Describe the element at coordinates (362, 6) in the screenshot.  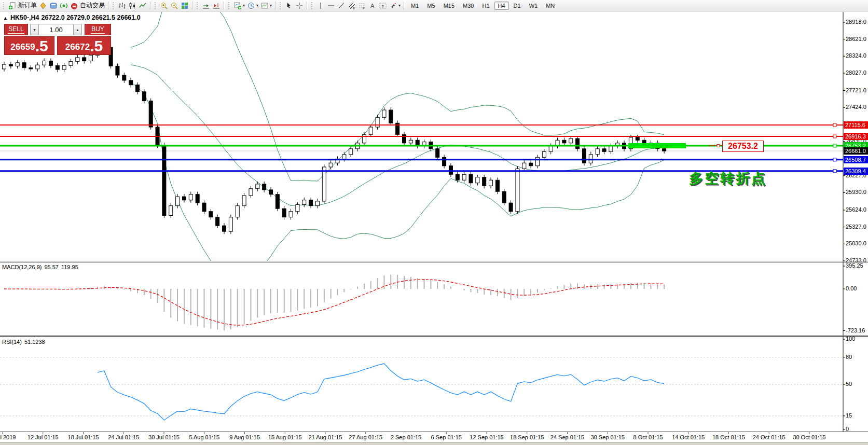
I see `fibonacci-button: F` at that location.